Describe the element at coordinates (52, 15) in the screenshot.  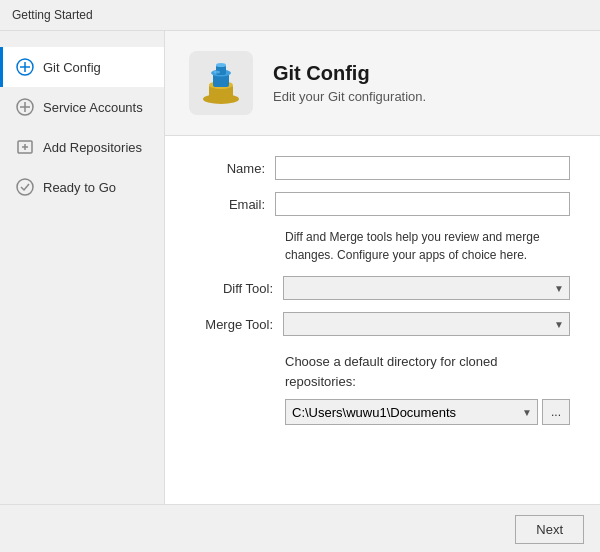
I see `title-text: Getting Started` at that location.